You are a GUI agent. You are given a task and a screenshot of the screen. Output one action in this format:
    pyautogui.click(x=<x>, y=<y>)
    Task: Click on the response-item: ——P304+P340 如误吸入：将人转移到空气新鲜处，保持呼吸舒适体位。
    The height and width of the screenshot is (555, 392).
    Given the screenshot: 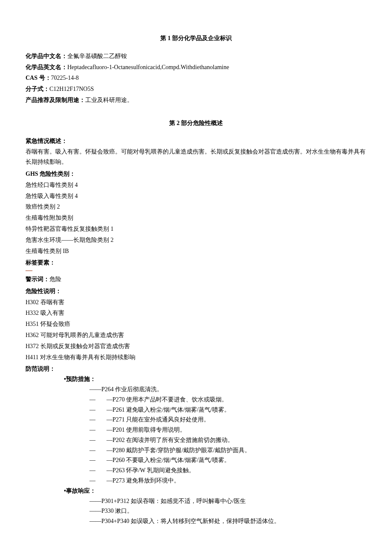 What is the action you would take?
    pyautogui.click(x=228, y=521)
    